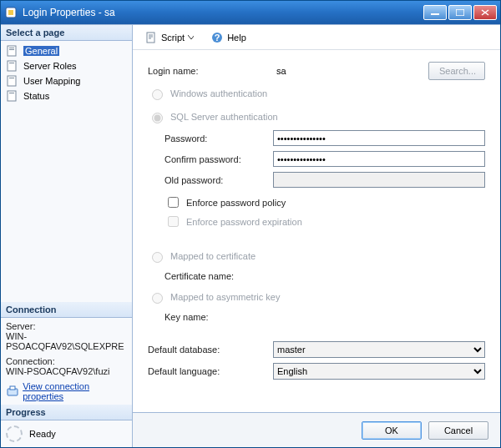 The height and width of the screenshot is (448, 501). What do you see at coordinates (210, 317) in the screenshot?
I see `key-name-label: Key name:` at bounding box center [210, 317].